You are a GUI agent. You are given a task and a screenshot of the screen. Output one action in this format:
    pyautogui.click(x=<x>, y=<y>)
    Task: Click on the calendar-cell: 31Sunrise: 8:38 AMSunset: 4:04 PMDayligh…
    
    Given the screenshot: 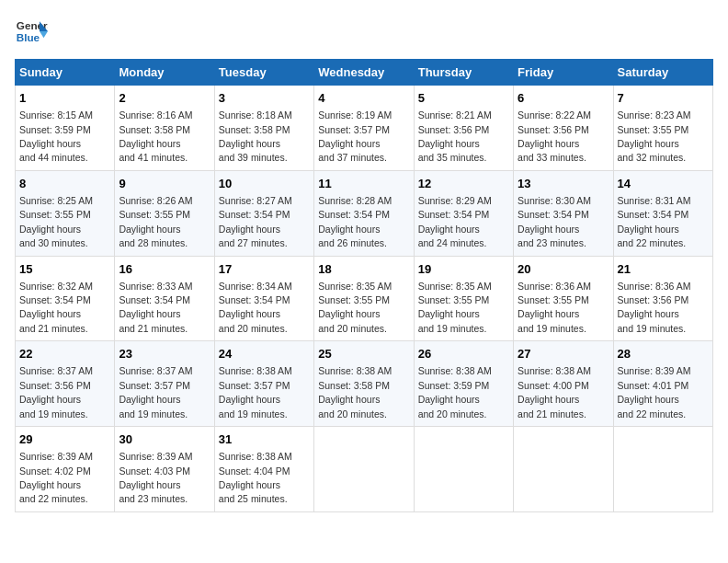 What is the action you would take?
    pyautogui.click(x=264, y=469)
    